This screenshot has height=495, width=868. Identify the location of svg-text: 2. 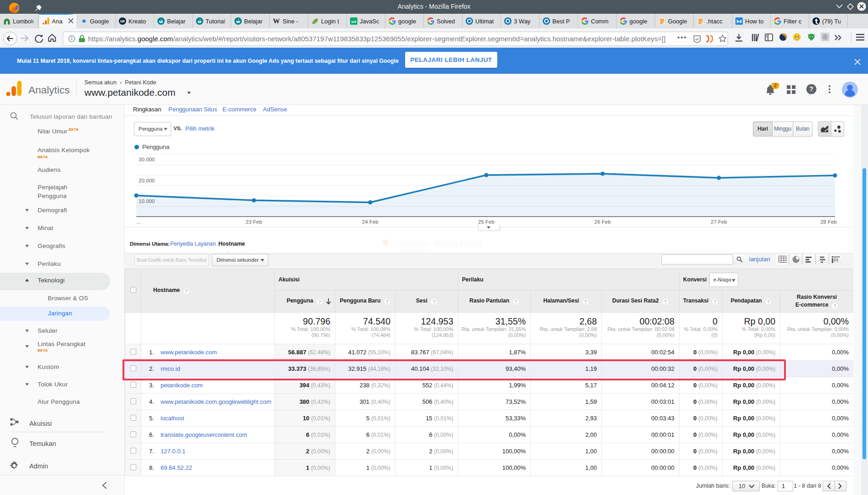
(775, 85).